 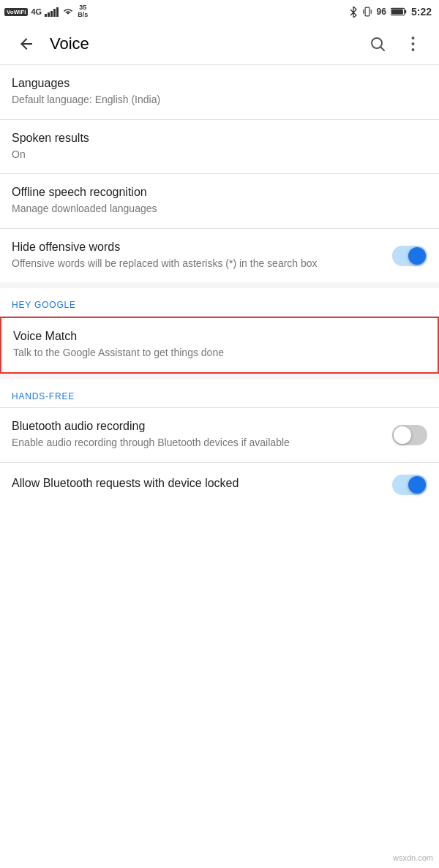 What do you see at coordinates (196, 483) in the screenshot?
I see `setting-bluetooth-locked-title: Allow Bluetooth requests with device loc…` at bounding box center [196, 483].